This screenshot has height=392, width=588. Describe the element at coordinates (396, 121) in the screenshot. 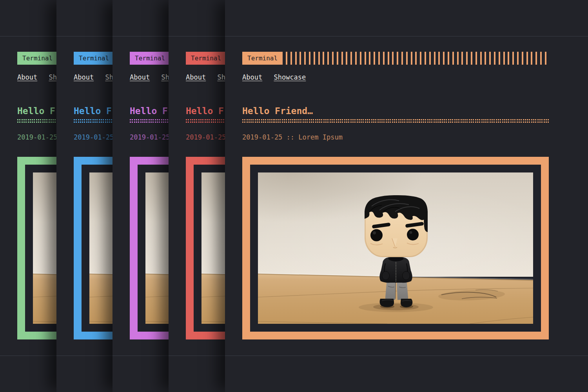

I see `post-title-dotted-divider` at that location.